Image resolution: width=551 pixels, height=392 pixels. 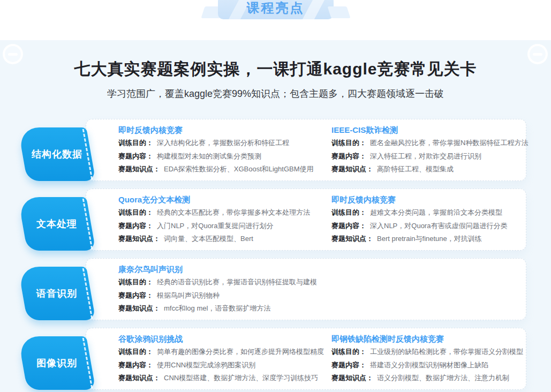 I want to click on course-card: Quora充分文本检测 训练目的：经典的文本匹配比赛，带你掌握多种文本处理方法 …, so click(x=306, y=220).